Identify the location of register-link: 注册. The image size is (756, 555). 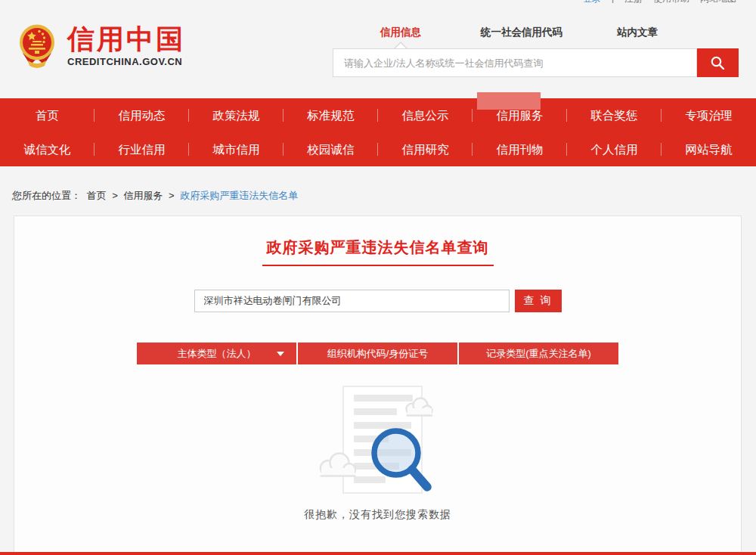
(634, 3).